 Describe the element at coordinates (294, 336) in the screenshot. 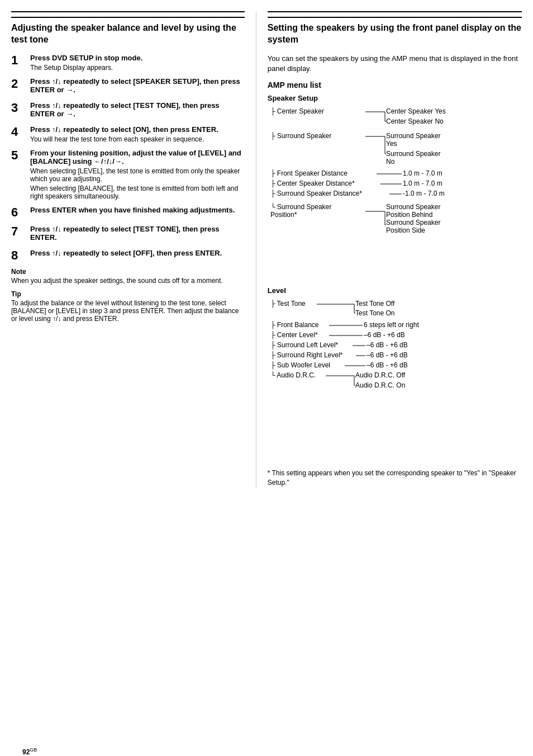

I see `svg-text: ├ Center Level*` at that location.